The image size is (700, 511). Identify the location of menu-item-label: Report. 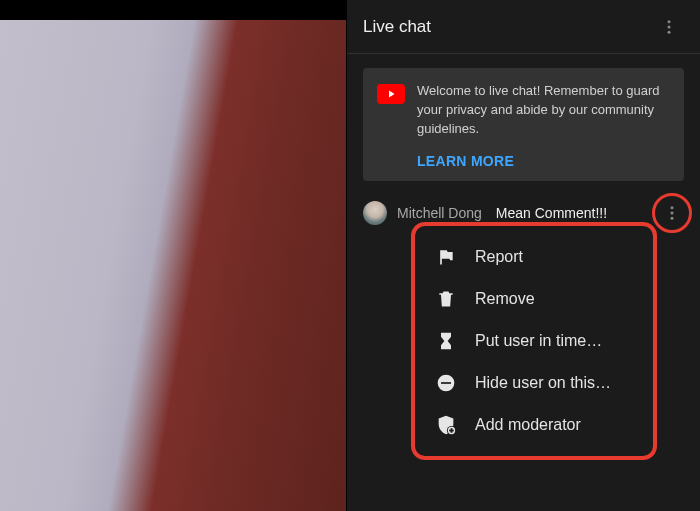
(499, 257).